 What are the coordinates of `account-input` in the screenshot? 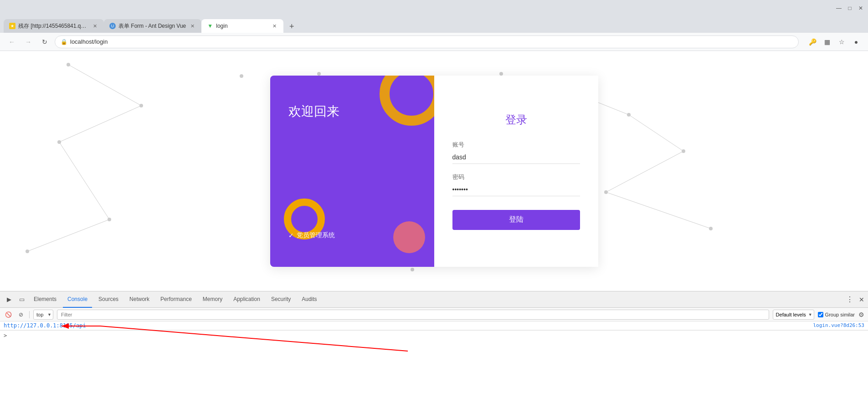 It's located at (516, 158).